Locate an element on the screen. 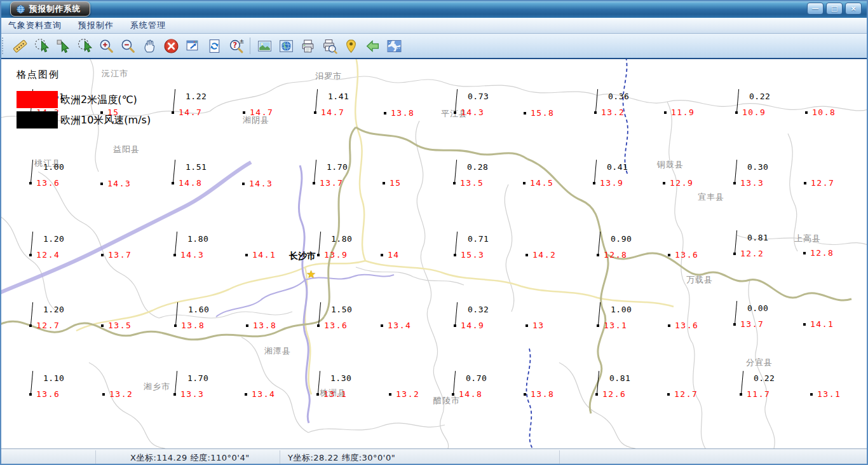 The image size is (868, 465). stop-icon is located at coordinates (171, 46).